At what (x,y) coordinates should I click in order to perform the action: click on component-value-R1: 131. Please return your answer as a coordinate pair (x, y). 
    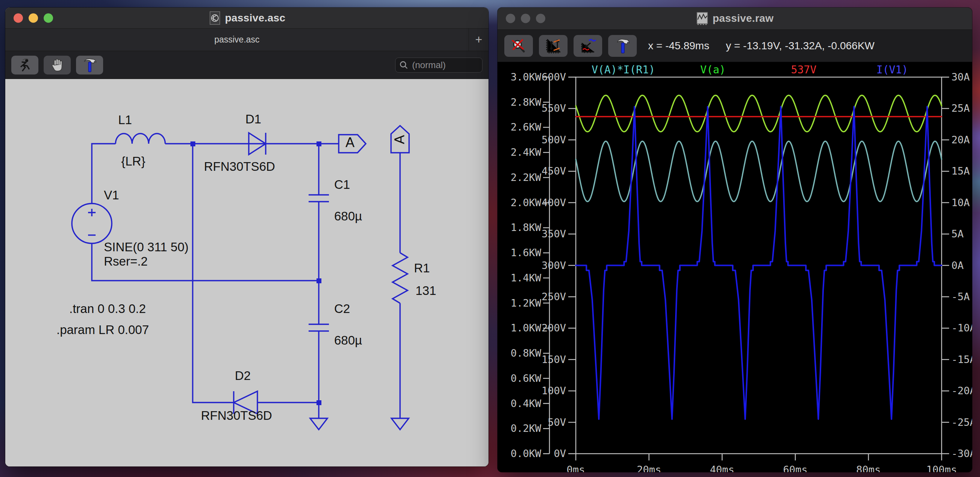
    Looking at the image, I should click on (426, 291).